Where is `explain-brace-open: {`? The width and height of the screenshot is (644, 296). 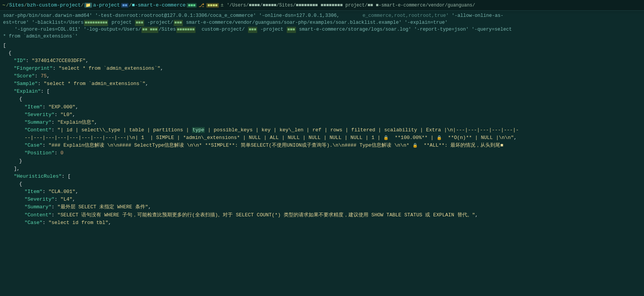 explain-brace-open: { is located at coordinates (322, 99).